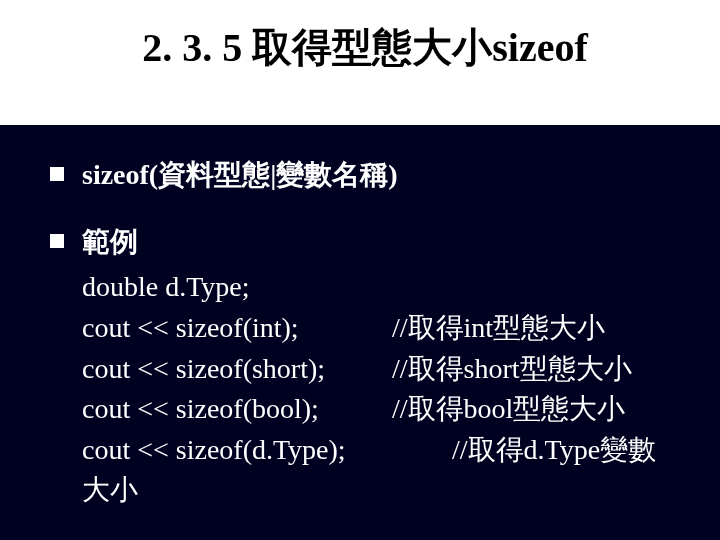 This screenshot has height=540, width=720. What do you see at coordinates (498, 328) in the screenshot?
I see `code-comment: //取得int型態大小` at bounding box center [498, 328].